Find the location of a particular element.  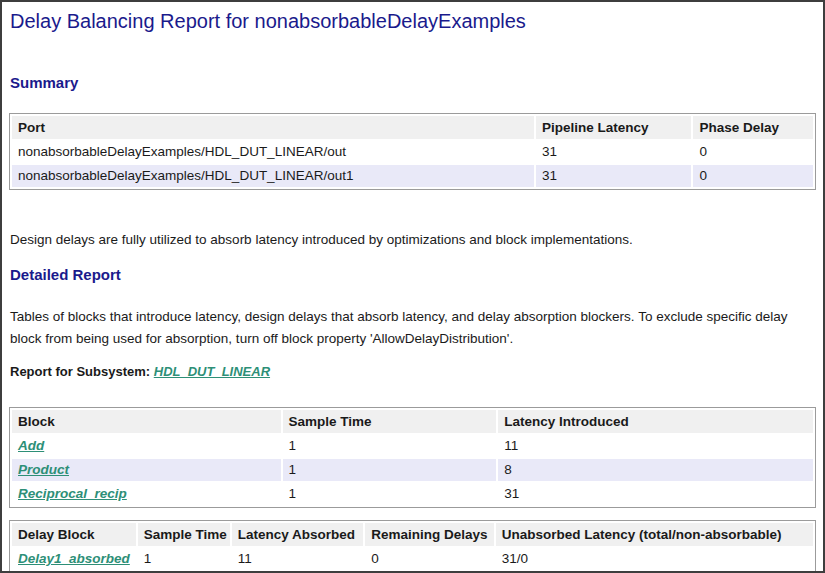

summary-table: Port Pipeline Latency Phase Delay nonabs… is located at coordinates (412, 152).